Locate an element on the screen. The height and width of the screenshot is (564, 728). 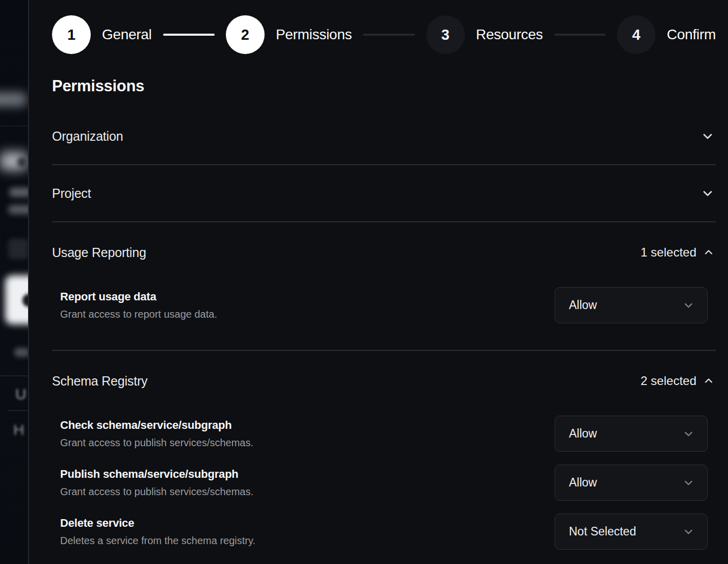
step-number-badge: 1 is located at coordinates (71, 35).